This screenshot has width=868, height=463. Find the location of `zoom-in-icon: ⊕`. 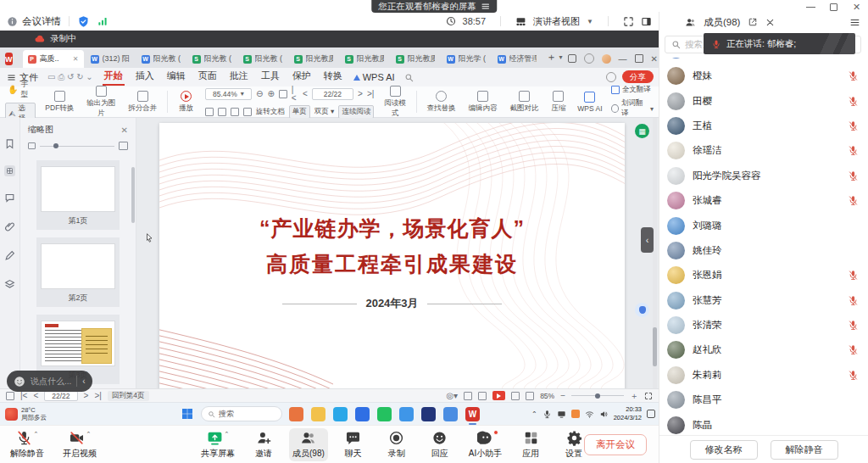

zoom-in-icon: ⊕ is located at coordinates (270, 94).